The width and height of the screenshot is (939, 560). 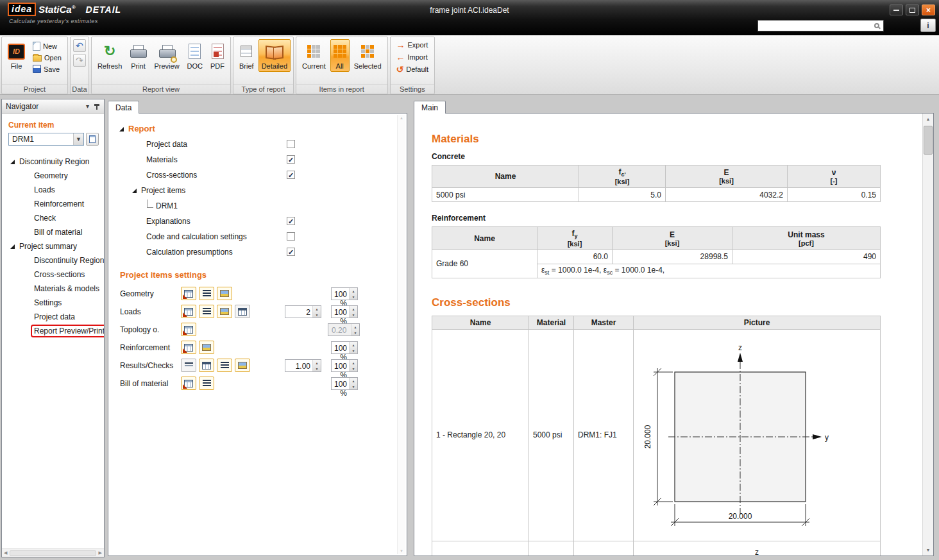 What do you see at coordinates (303, 312) in the screenshot?
I see `loads-count-spinner: 2 ▲▼` at bounding box center [303, 312].